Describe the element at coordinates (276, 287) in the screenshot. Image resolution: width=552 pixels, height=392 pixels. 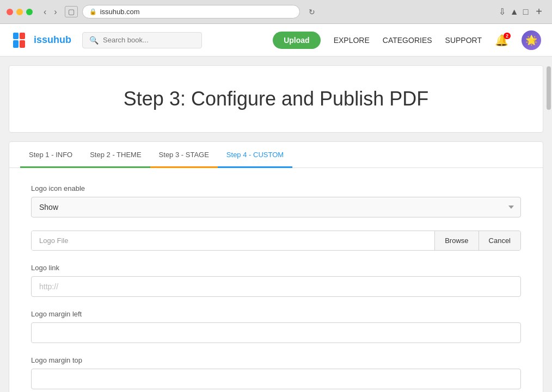
I see `logo-link-input` at that location.